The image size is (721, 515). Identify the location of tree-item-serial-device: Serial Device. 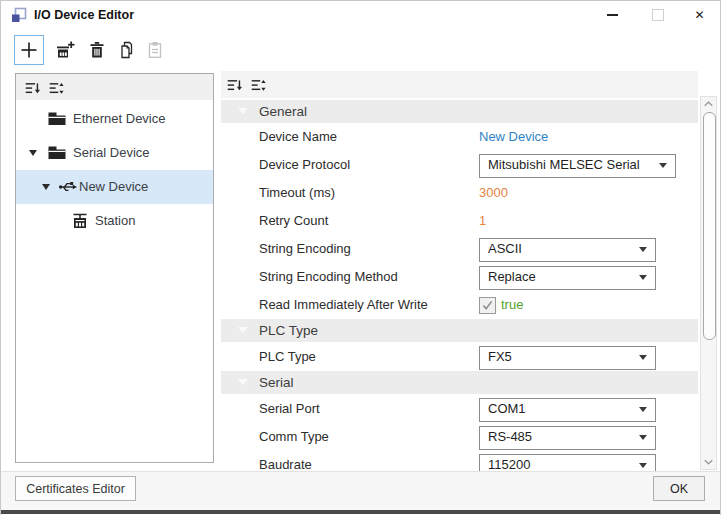
(114, 153).